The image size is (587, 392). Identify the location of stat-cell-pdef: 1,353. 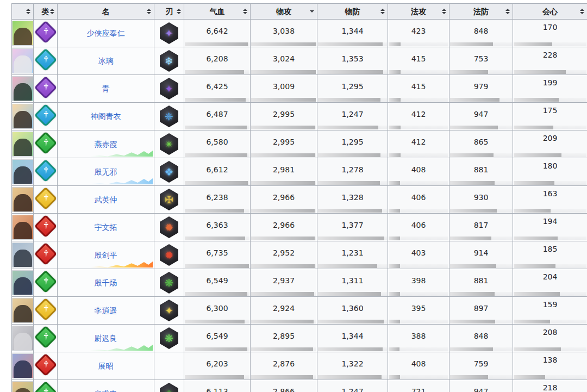
(353, 61).